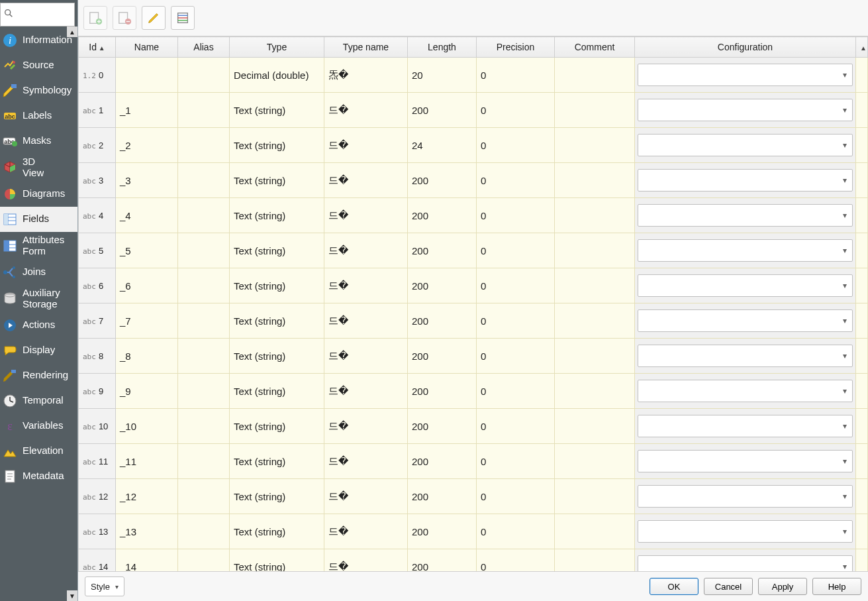  I want to click on style-menu-button: Style, so click(105, 586).